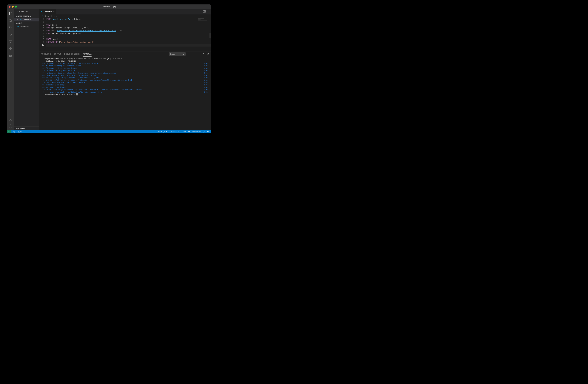  Describe the element at coordinates (172, 54) in the screenshot. I see `terminal-selector-label: 1: zsh` at that location.